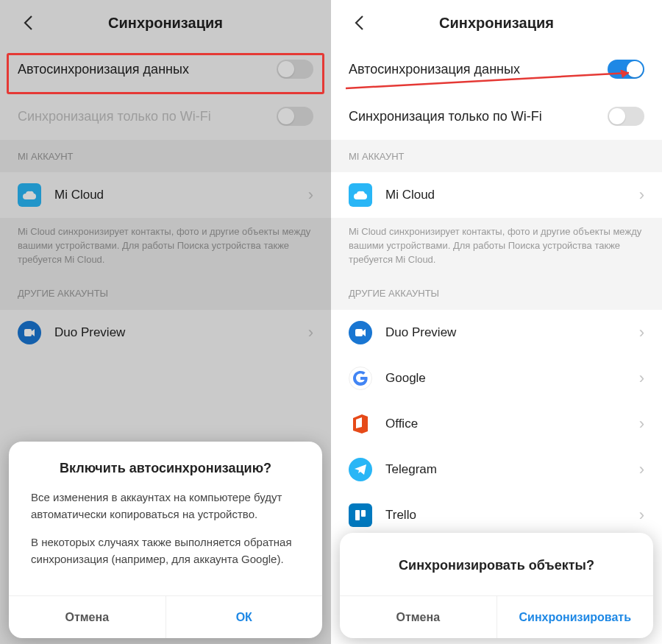 Image resolution: width=662 pixels, height=644 pixels. What do you see at coordinates (512, 424) in the screenshot?
I see `office-label: Office` at bounding box center [512, 424].